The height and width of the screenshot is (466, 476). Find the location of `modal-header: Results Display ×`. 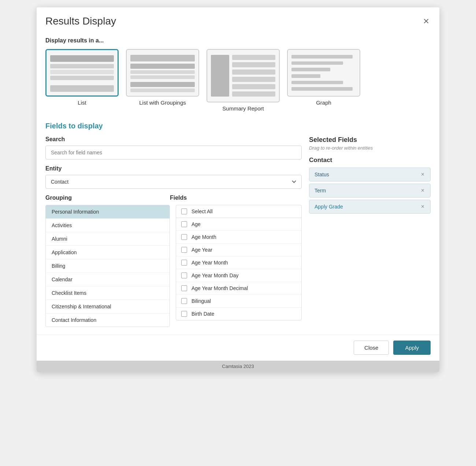

modal-header: Results Display × is located at coordinates (238, 20).